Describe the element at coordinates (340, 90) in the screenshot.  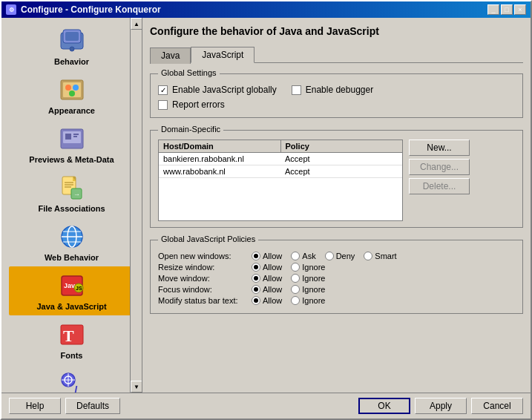
I see `enable-debugger-label: Enable debugger` at that location.